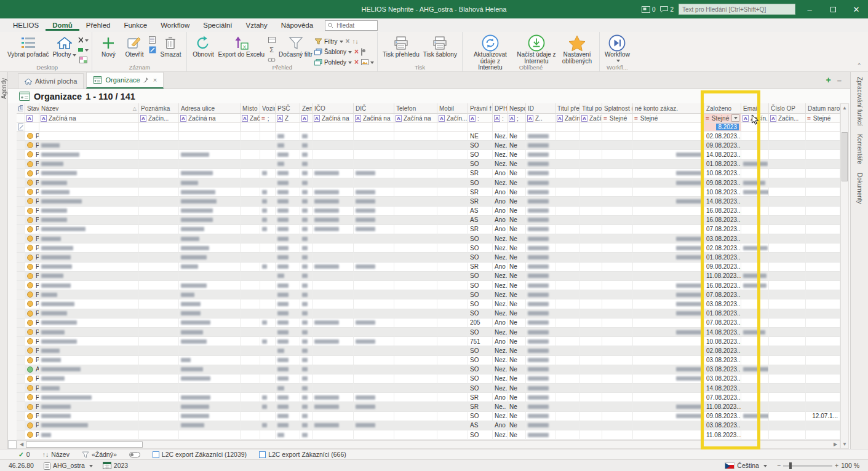  I want to click on plochy-button: Plochy, so click(64, 47).